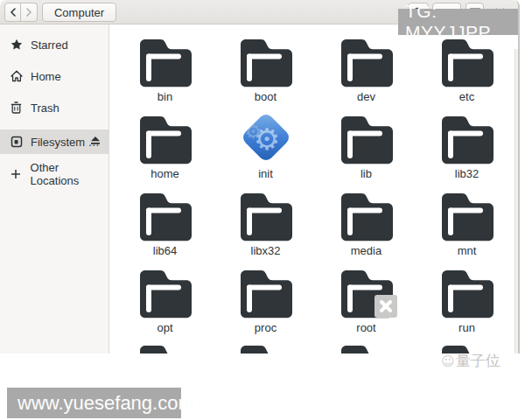 This screenshot has height=420, width=525. I want to click on scrollbar, so click(516, 201).